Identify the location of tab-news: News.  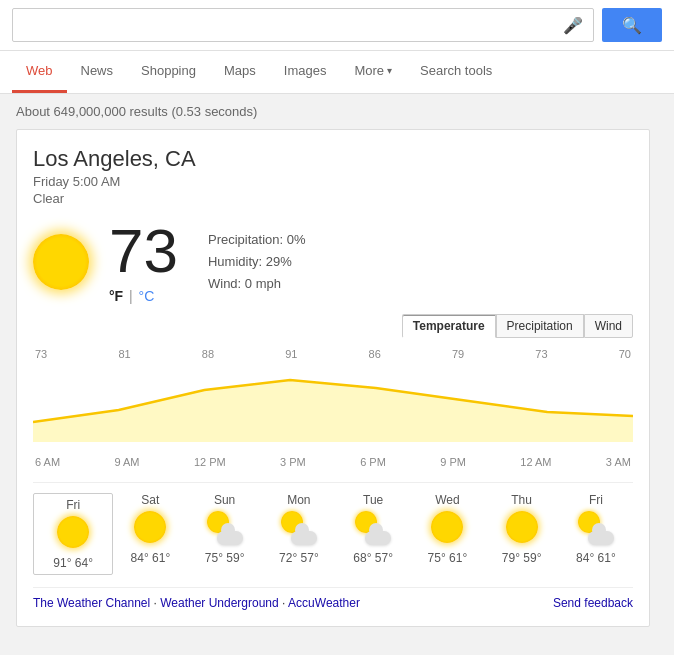
(98, 72).